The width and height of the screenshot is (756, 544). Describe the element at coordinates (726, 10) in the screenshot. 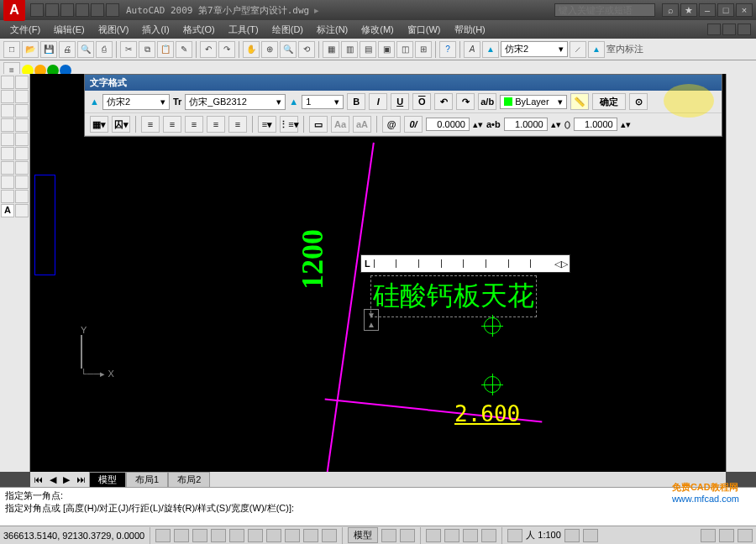

I see `maximize-icon: □` at that location.